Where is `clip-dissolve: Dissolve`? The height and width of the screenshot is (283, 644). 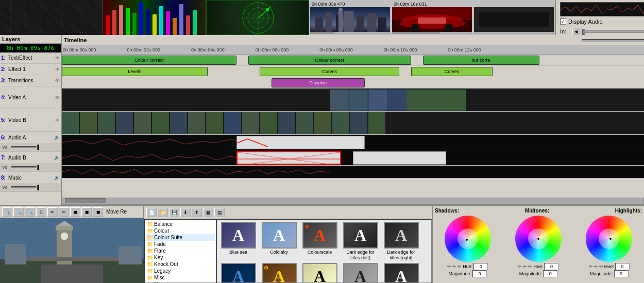
clip-dissolve: Dissolve is located at coordinates (318, 83).